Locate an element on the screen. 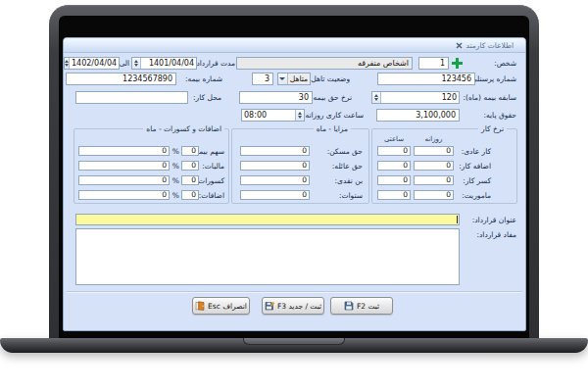 The height and width of the screenshot is (392, 588). col-hourly-header: ساعتی is located at coordinates (394, 139).